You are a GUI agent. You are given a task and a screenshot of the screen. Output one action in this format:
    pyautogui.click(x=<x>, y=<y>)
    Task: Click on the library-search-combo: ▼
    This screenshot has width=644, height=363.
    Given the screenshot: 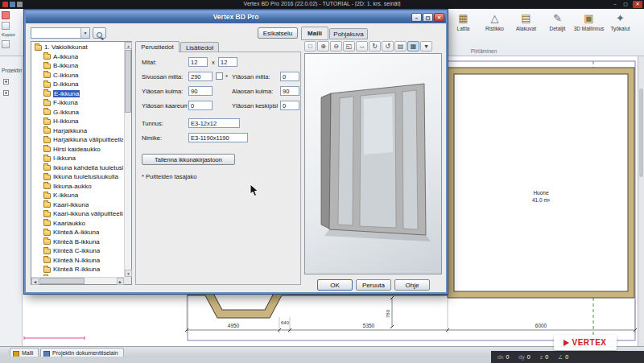 What is the action you would take?
    pyautogui.click(x=60, y=33)
    